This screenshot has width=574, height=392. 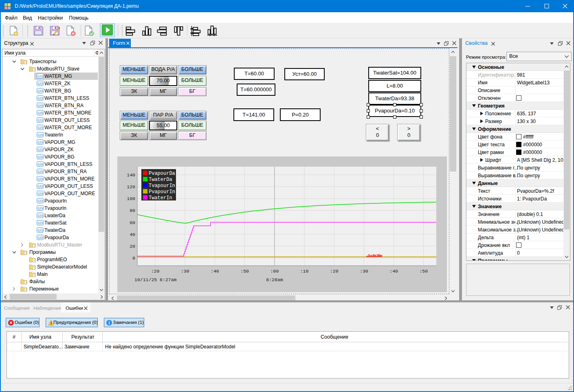 I want to click on svg-text: 20, so click(x=132, y=246).